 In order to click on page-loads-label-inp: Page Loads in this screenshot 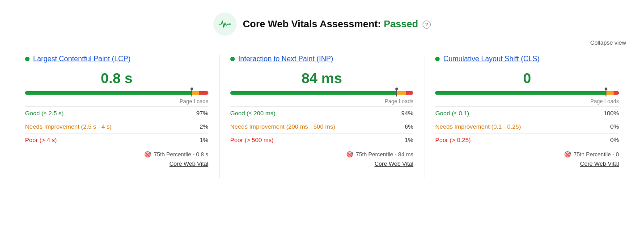, I will do `click(322, 101)`.